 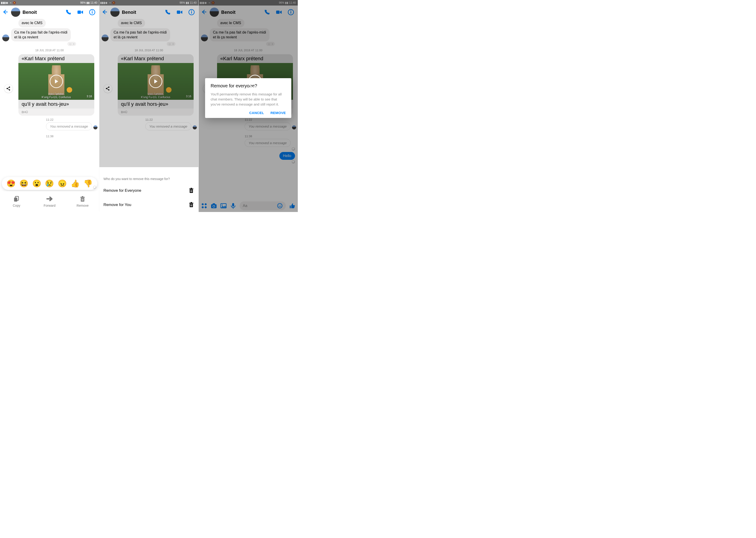 What do you see at coordinates (6, 38) in the screenshot?
I see `sender-avatar` at bounding box center [6, 38].